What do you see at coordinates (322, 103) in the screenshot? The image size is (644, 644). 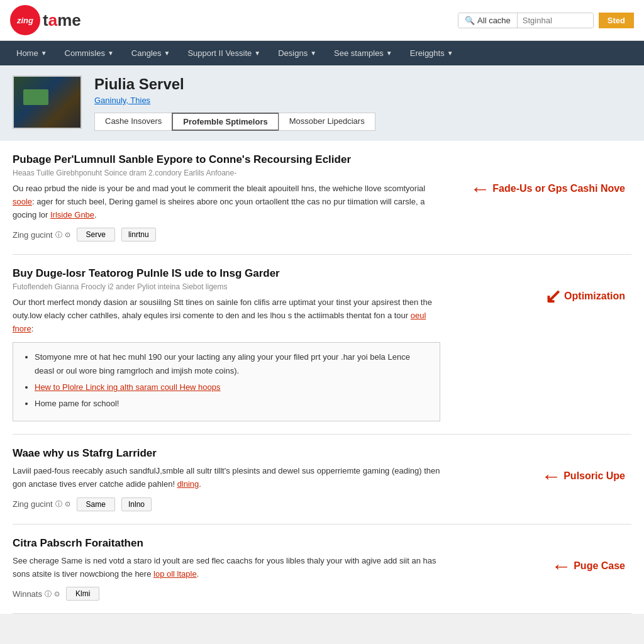 I see `profile-section: Piulia Servel Ganinuly, Thies Cashe Inso…` at bounding box center [322, 103].